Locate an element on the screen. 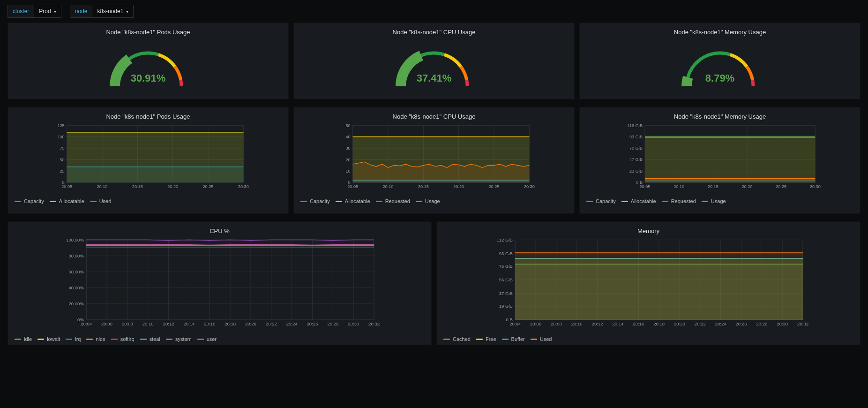 Image resolution: width=868 pixels, height=408 pixels. svg-text: 20:04 is located at coordinates (86, 324).